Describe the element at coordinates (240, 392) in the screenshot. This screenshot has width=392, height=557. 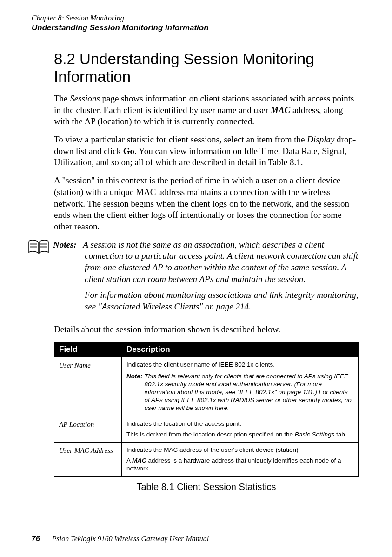
I see `cell-note: Note: This field is relevant only for cl…` at that location.